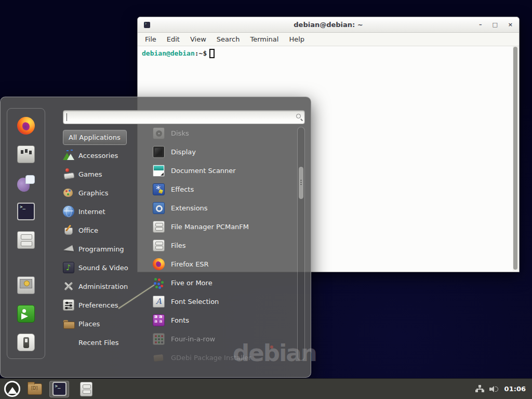 This screenshot has width=532, height=399. Describe the element at coordinates (159, 245) in the screenshot. I see `files-icon` at that location.